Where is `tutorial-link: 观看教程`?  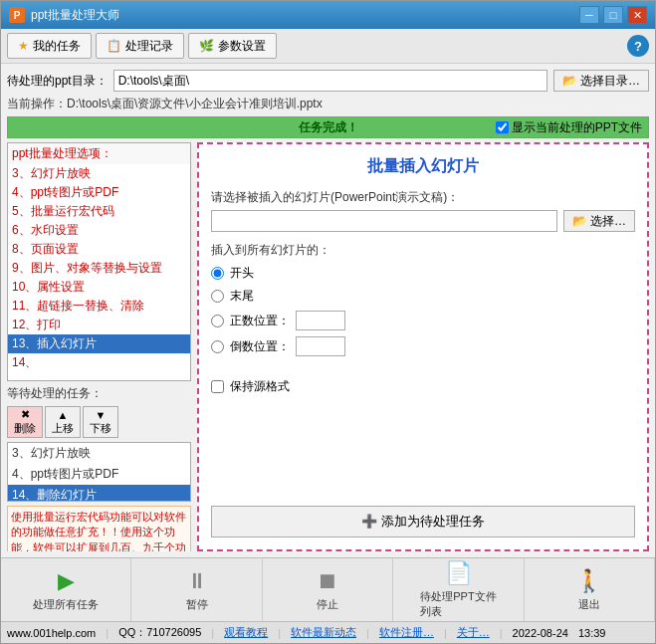
tutorial-link: 观看教程 is located at coordinates (246, 633).